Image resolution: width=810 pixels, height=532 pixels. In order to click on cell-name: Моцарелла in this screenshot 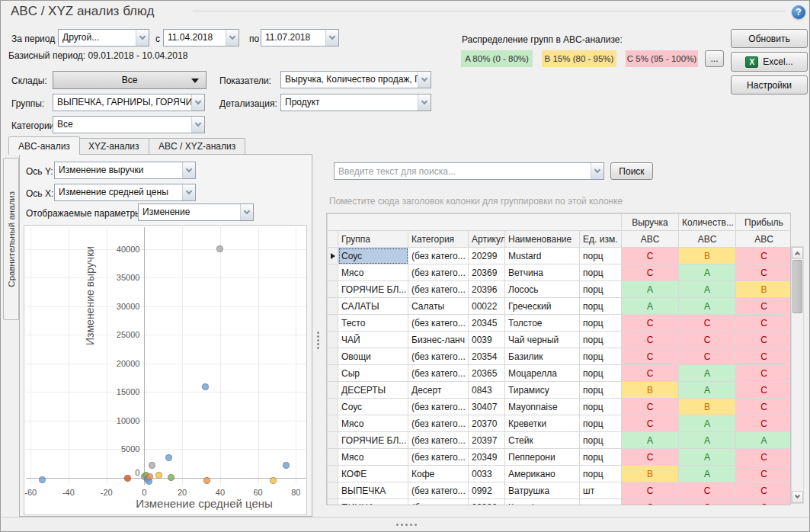, I will do `click(543, 373)`.